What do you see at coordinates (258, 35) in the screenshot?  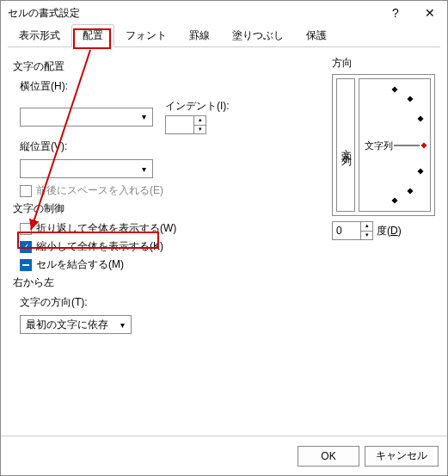 I see `tab-fill: 塗りつぶし` at bounding box center [258, 35].